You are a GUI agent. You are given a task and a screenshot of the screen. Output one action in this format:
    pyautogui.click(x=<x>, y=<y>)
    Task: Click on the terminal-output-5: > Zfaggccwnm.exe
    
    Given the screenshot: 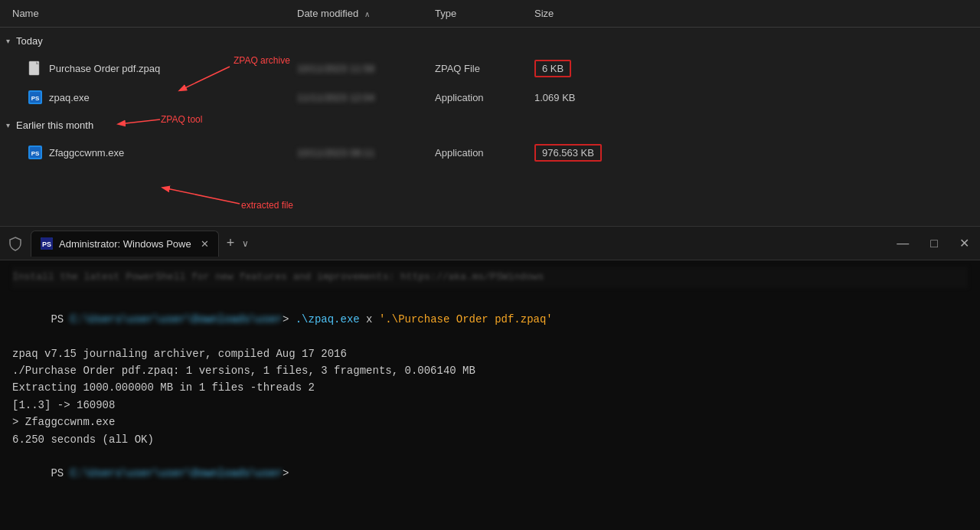 What is the action you would take?
    pyautogui.click(x=490, y=422)
    